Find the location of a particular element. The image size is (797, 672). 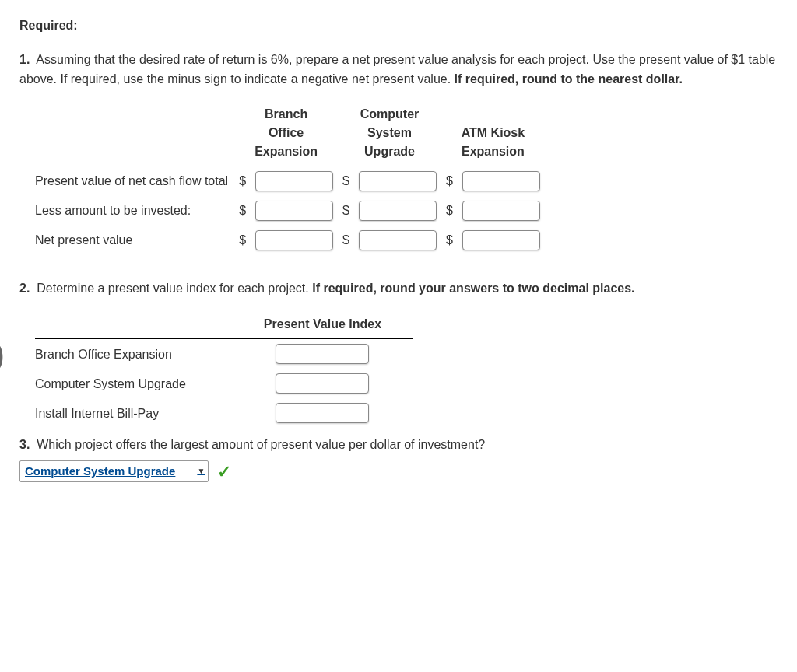

table-row: Less amount to be invested: $ $ $ is located at coordinates (290, 211).